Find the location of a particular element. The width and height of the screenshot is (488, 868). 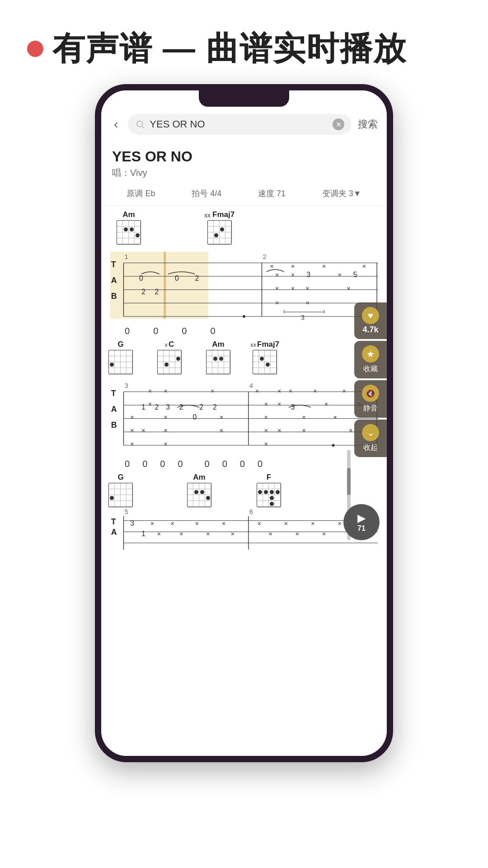

mute-button: 🔇 静音 is located at coordinates (371, 399).